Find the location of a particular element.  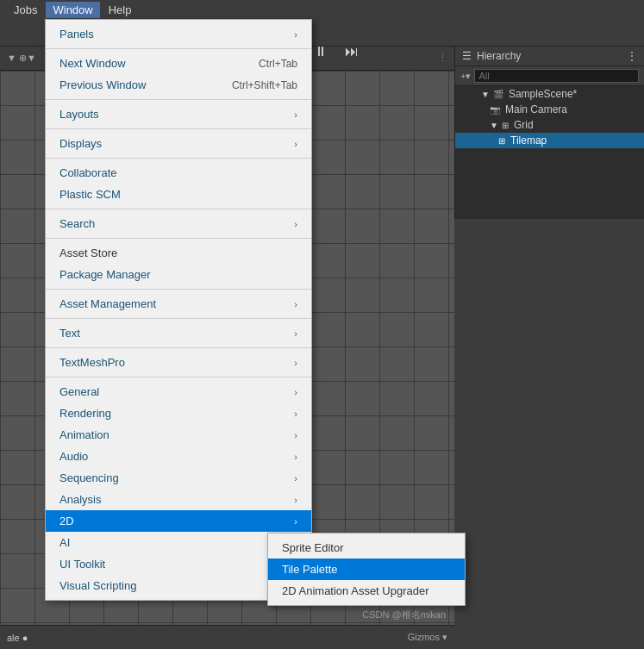

rendering-label: Rendering is located at coordinates (85, 414).